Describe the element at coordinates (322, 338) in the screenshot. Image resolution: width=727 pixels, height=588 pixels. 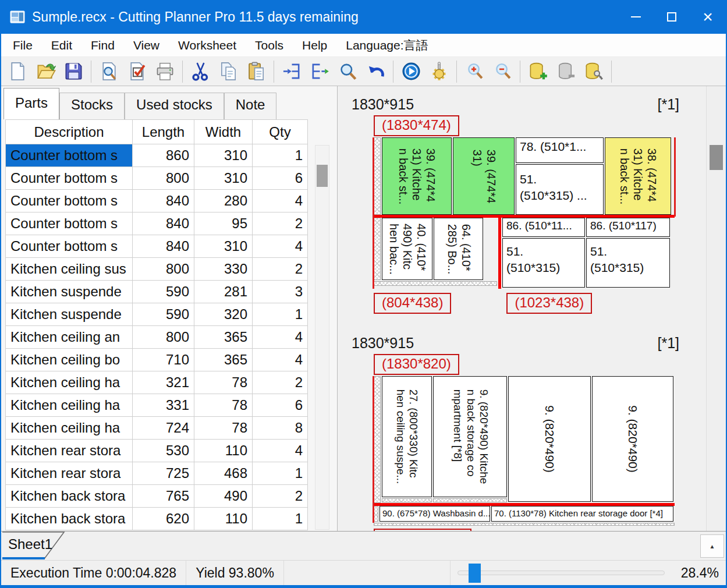
I see `parts-table-scrollbar` at that location.